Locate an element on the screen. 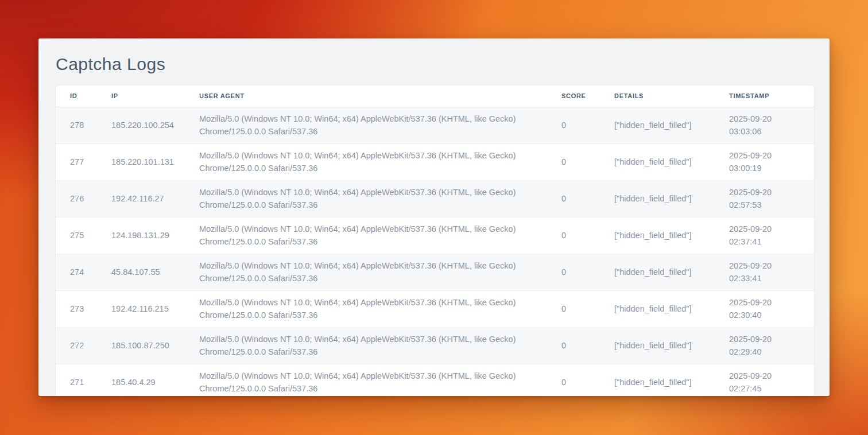 Image resolution: width=868 pixels, height=435 pixels. column-header-user_agent: USER AGENT is located at coordinates (380, 96).